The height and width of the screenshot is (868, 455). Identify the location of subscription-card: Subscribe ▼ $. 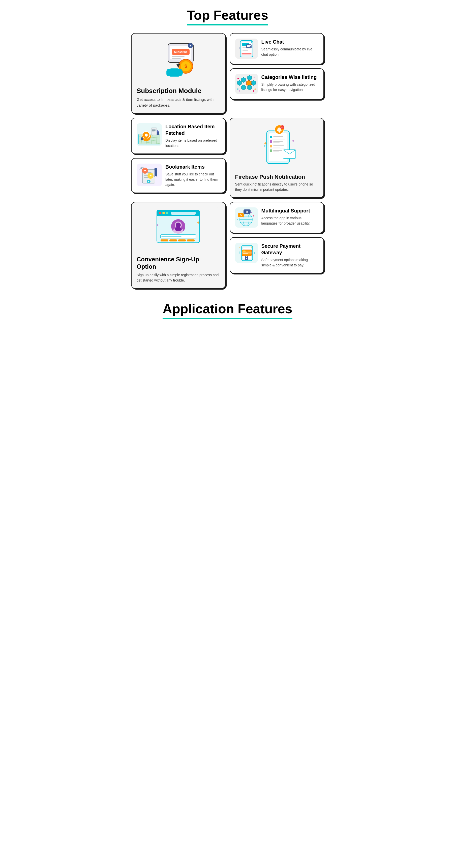
(178, 73).